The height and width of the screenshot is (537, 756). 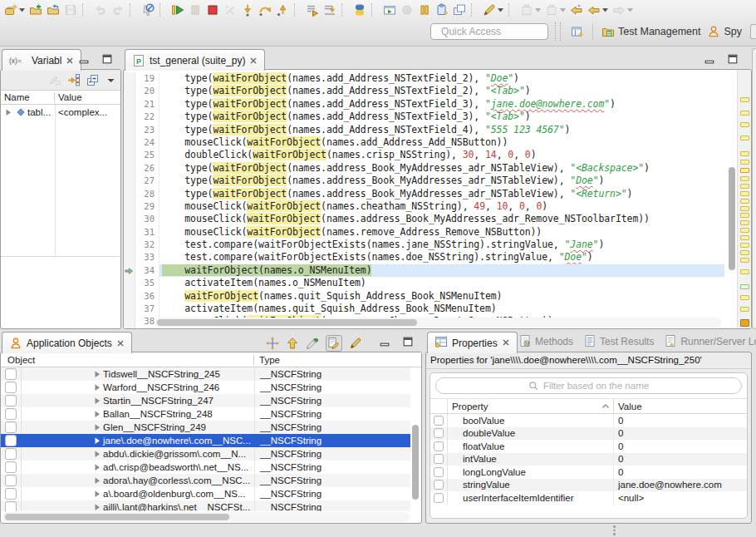 What do you see at coordinates (15, 10) in the screenshot?
I see `new-test-suite-button` at bounding box center [15, 10].